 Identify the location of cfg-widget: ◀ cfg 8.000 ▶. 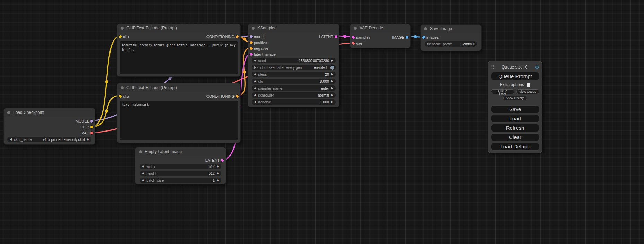
(294, 81).